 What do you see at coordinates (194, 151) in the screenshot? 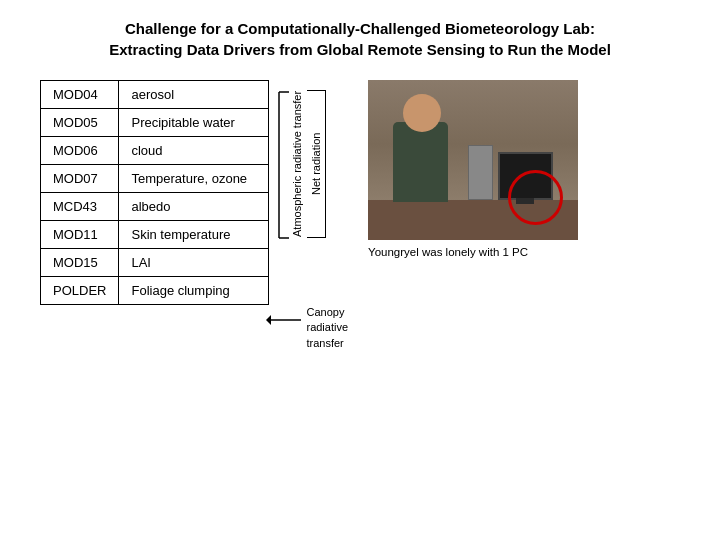
I see `row-label: cloud` at bounding box center [194, 151].